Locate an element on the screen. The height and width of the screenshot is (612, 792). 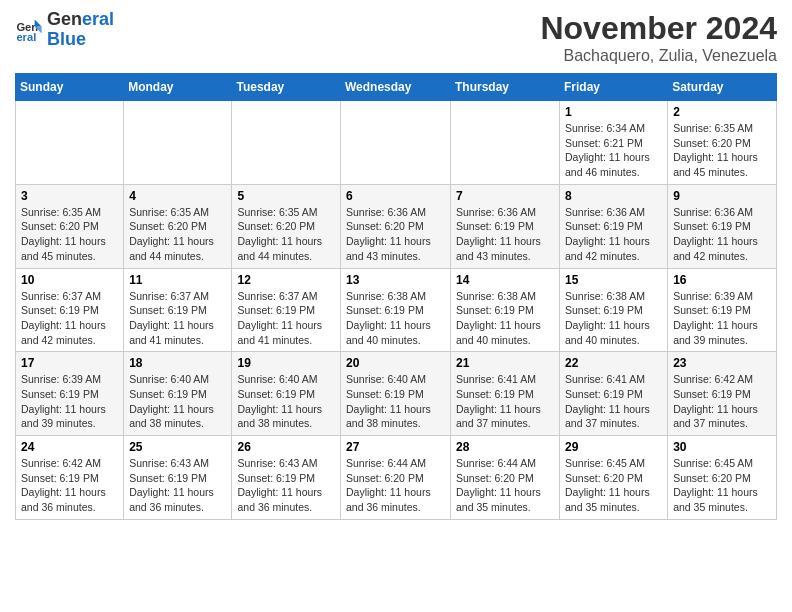
page-header: Gen eral General Blue November 2024 Bach… is located at coordinates (396, 38).